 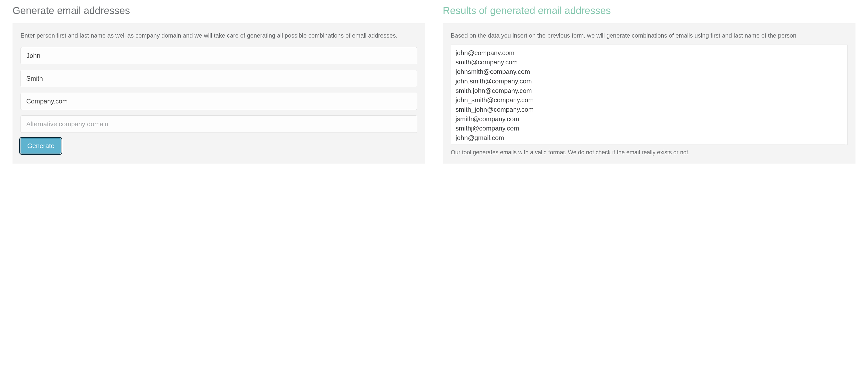 I want to click on results-description: Based on the data you insert on the prev…, so click(x=649, y=36).